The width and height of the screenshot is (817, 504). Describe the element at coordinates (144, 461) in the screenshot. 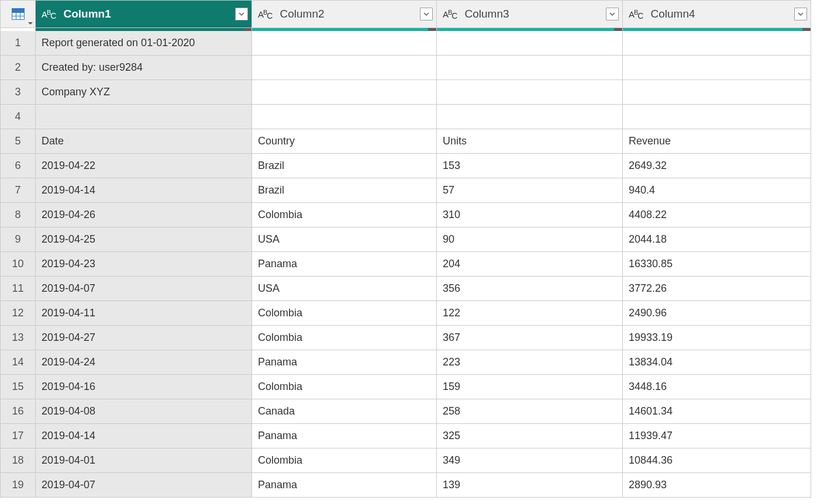

I see `cell: 2019-04-01` at that location.